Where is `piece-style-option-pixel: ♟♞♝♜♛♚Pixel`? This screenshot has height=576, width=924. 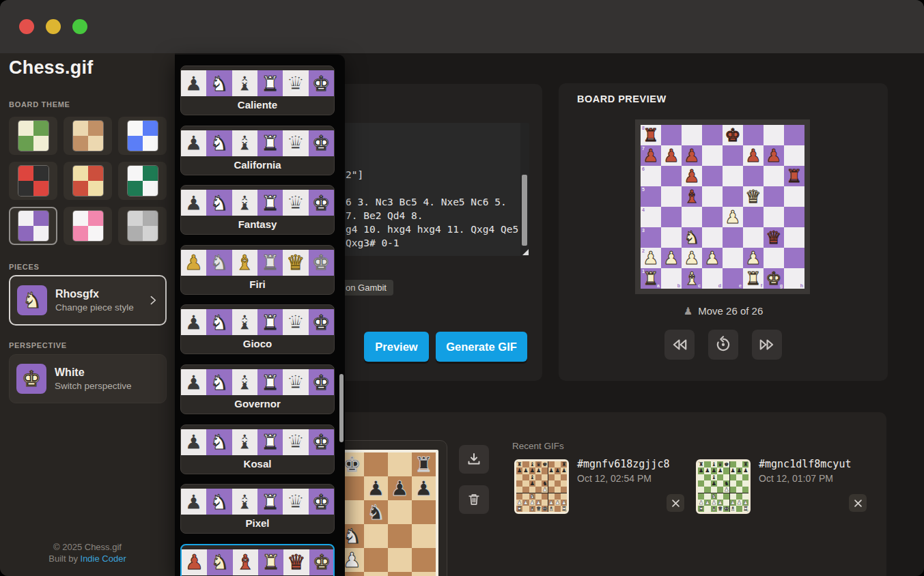 piece-style-option-pixel: ♟♞♝♜♛♚Pixel is located at coordinates (257, 509).